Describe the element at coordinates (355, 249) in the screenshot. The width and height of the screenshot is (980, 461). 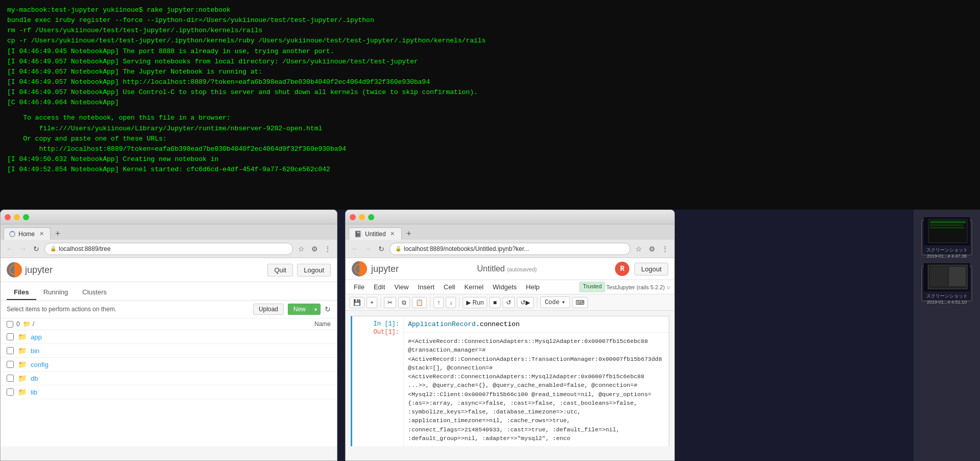
I see `nb-back-button: ←` at that location.